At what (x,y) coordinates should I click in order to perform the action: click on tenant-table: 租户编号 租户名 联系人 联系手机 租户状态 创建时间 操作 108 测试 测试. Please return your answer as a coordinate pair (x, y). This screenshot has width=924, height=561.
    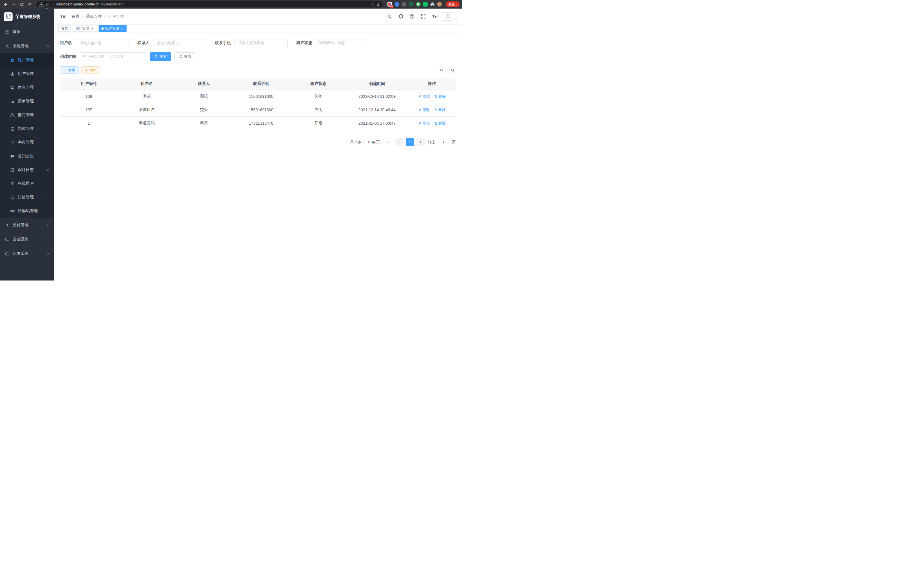
    Looking at the image, I should click on (258, 104).